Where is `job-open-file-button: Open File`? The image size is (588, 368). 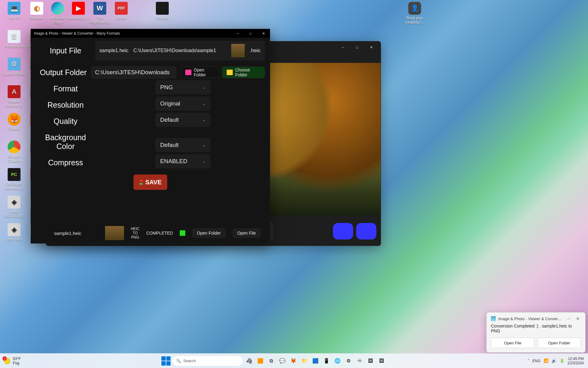
job-open-file-button: Open File is located at coordinates (247, 233).